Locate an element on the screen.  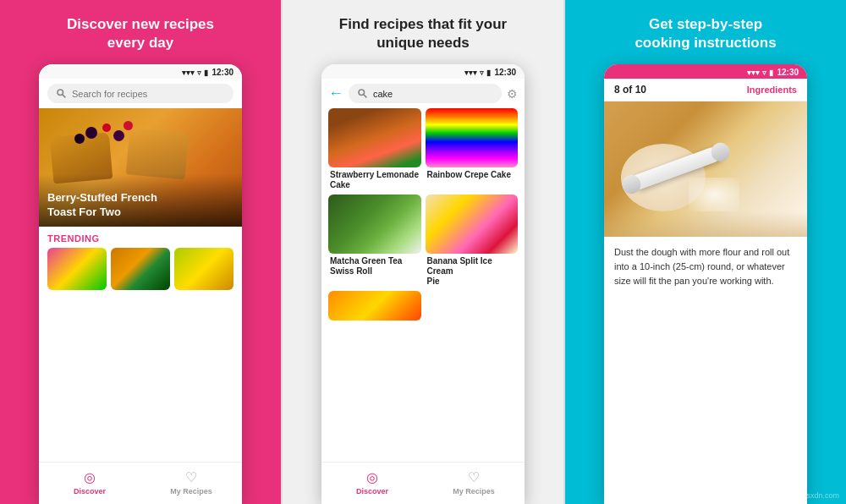
step-counter: 8 of 10 is located at coordinates (630, 90).